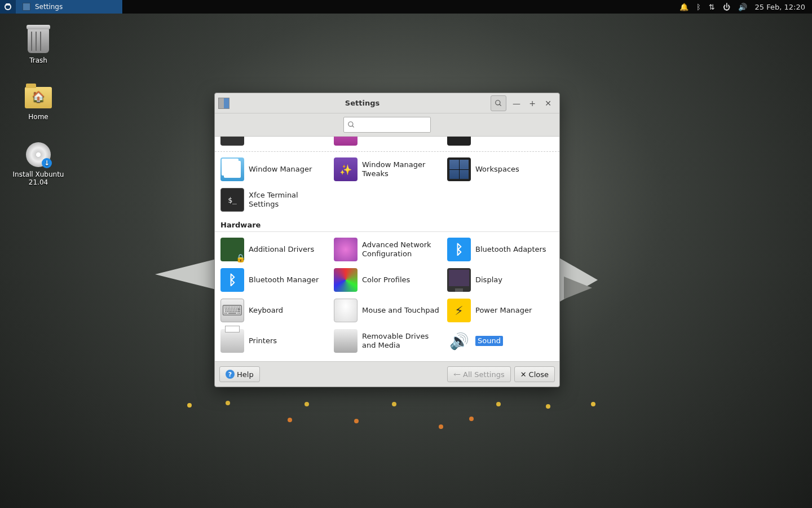 The image size is (812, 508). I want to click on category-system: System, so click(387, 360).